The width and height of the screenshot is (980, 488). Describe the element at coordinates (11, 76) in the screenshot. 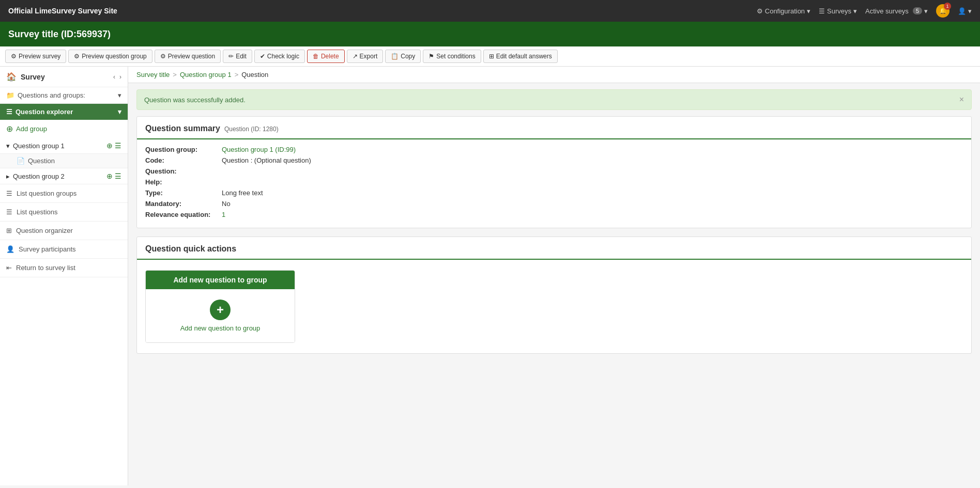

I see `home-icon: 🏠` at that location.